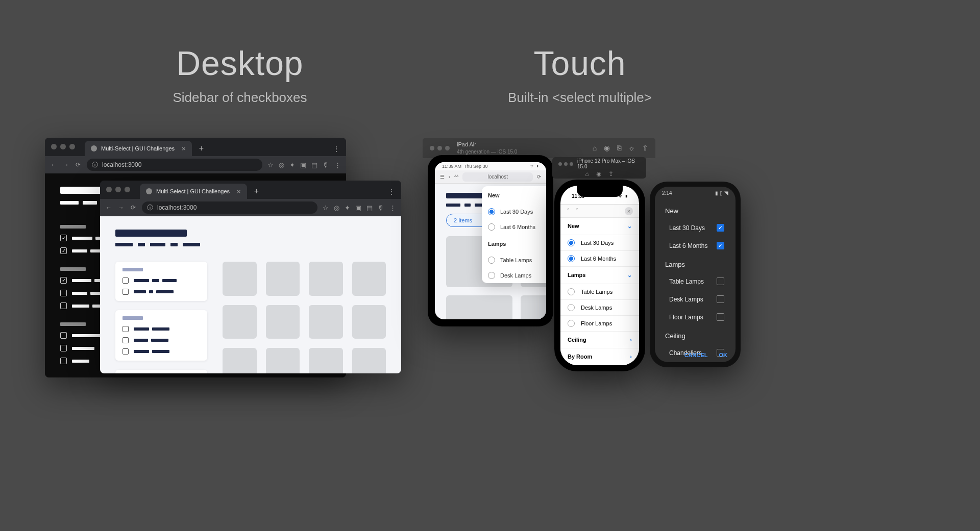  I want to click on ok-button: OK, so click(724, 355).